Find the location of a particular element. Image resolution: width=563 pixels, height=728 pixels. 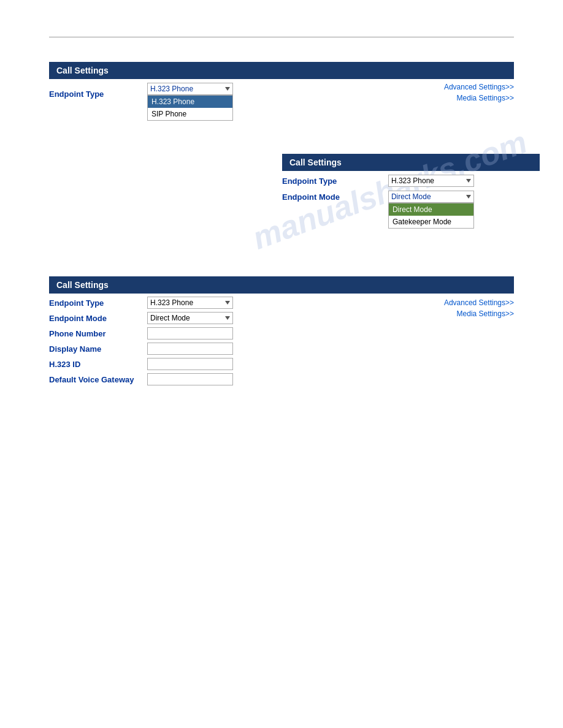

panel2-endpoint-mode-dropdown: Direct Mode Direct Mode Gatekeeper Mode is located at coordinates (431, 197).